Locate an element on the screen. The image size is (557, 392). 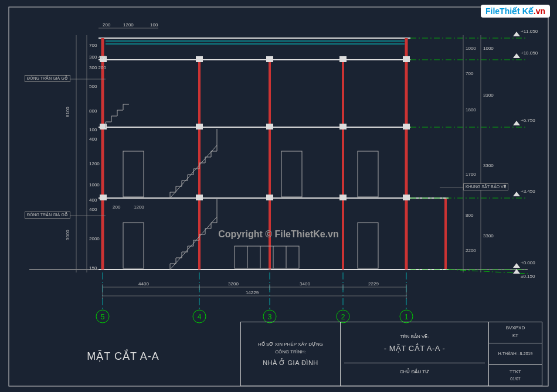
svg-text: 8100 is located at coordinates (68, 112).